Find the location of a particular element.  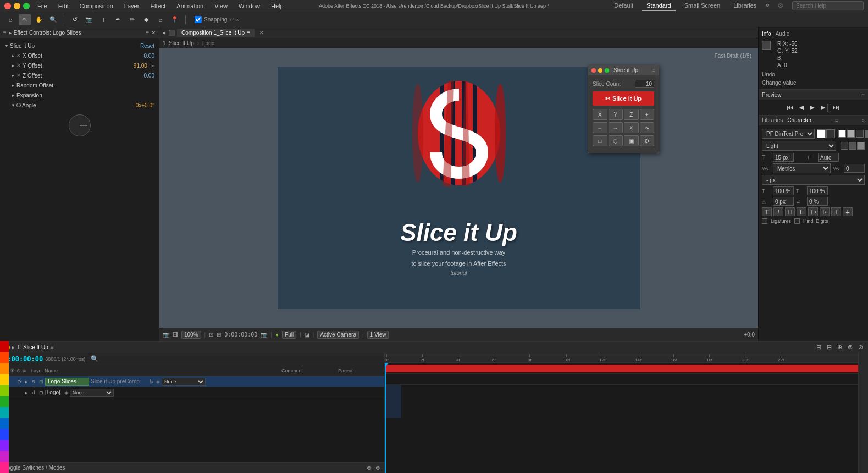

menu-layer: Layer is located at coordinates (132, 6).